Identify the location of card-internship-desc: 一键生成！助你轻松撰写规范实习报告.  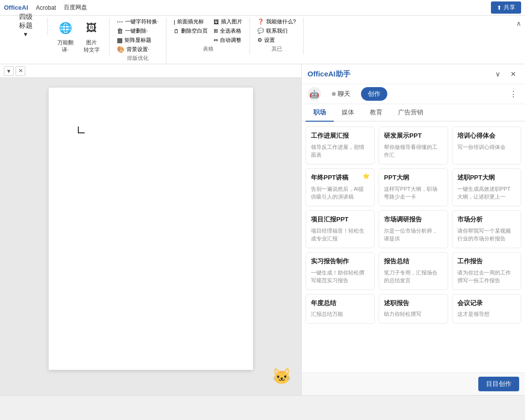
(340, 276).